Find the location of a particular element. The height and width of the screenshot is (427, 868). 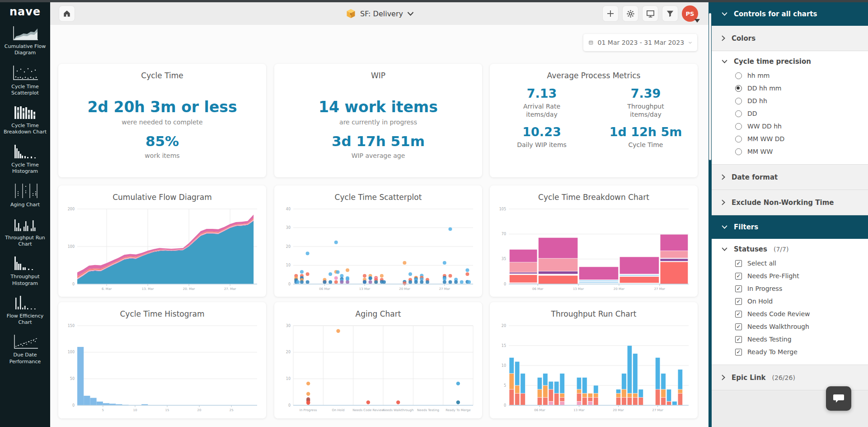

sidebar-item-cycle-time-scatterplot: Cycle Time Scatterplot is located at coordinates (25, 81).